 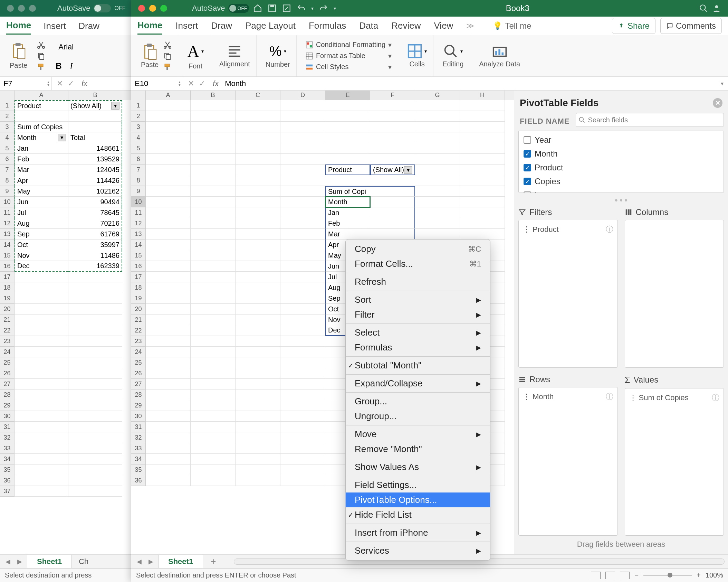 What do you see at coordinates (418, 264) in the screenshot?
I see `menu-item: Format Cells...⌘1` at bounding box center [418, 264].